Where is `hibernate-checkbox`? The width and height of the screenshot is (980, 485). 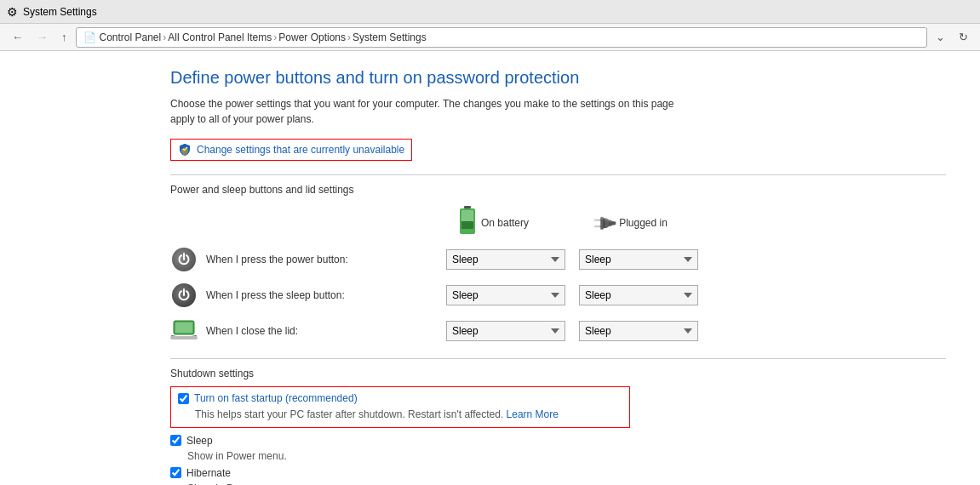
hibernate-checkbox is located at coordinates (175, 473).